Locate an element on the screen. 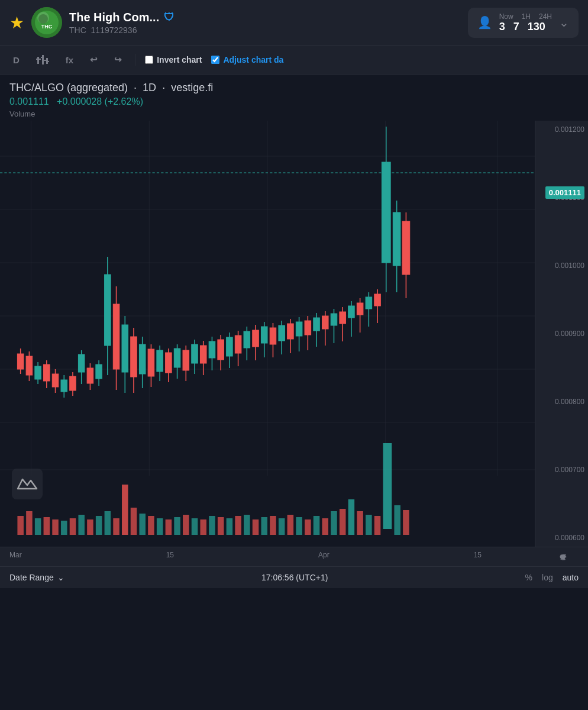  chart-type-button is located at coordinates (43, 60).